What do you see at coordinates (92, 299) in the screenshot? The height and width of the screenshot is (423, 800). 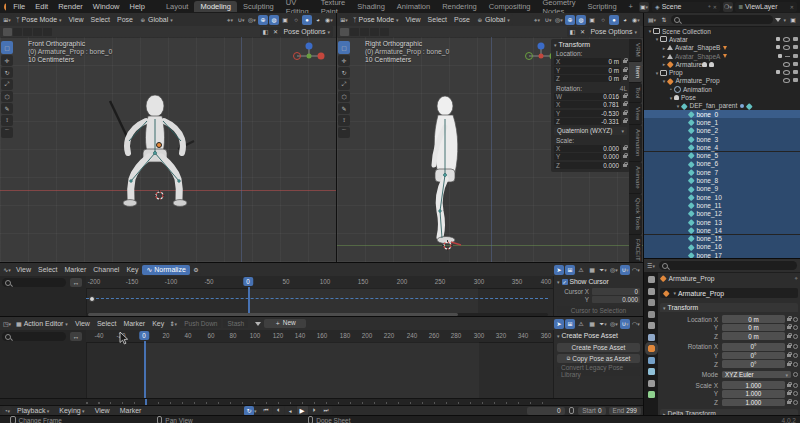 I see `keyframe-point` at bounding box center [92, 299].